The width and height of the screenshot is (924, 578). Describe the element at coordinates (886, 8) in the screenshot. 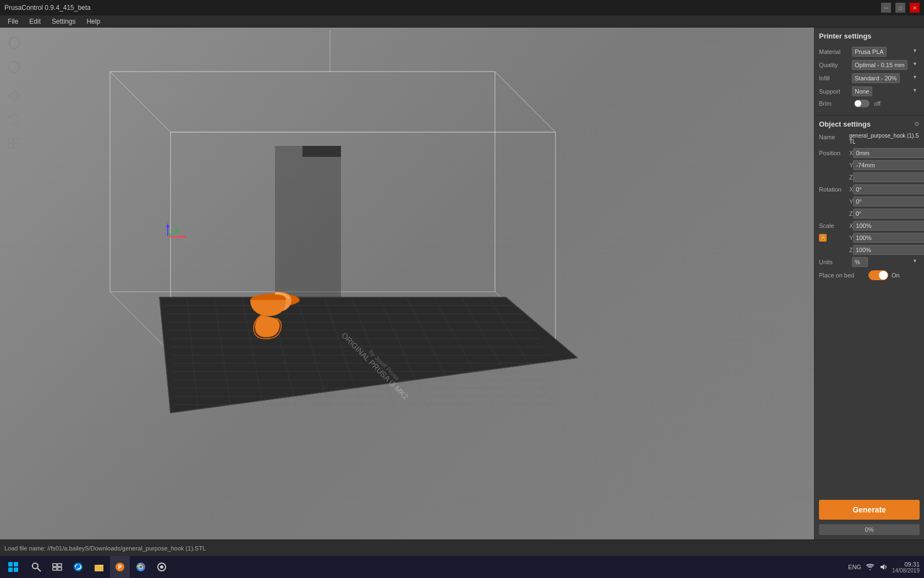

I see `minimize-button: ─` at that location.